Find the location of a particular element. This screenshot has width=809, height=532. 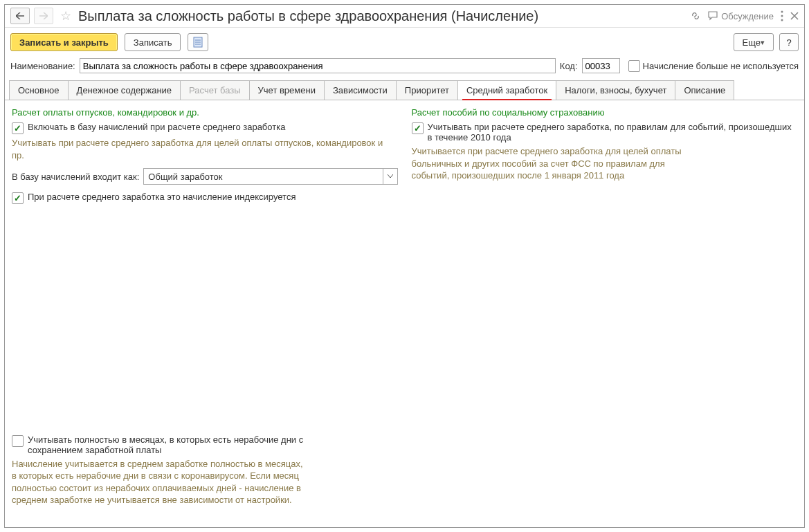

full-months-checkbox is located at coordinates (18, 441).